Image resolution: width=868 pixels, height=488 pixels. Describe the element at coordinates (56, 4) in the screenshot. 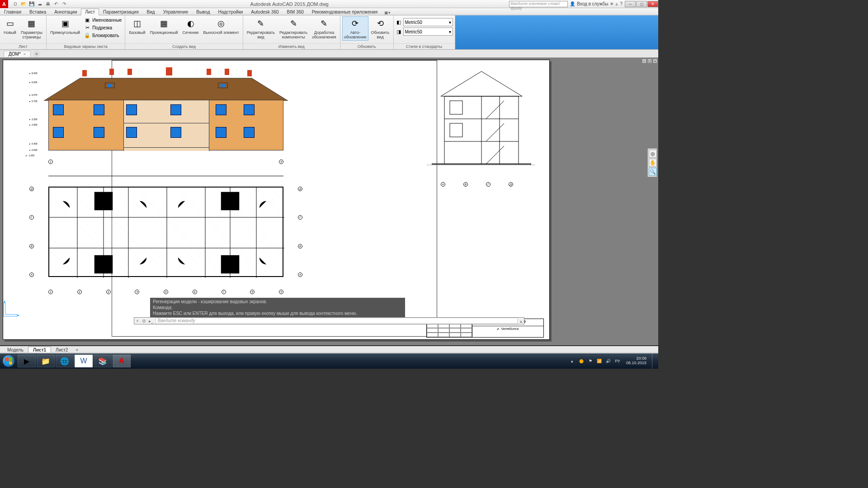

I see `undo-icon: ↶` at that location.